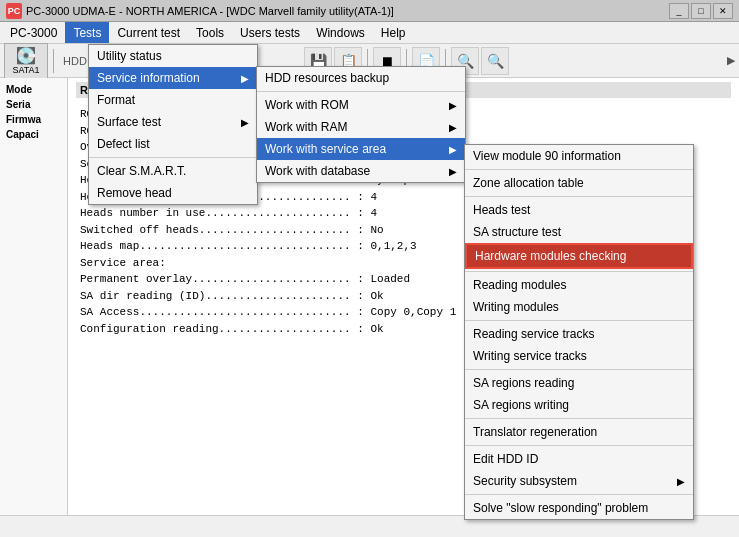  What do you see at coordinates (270, 32) in the screenshot?
I see `menu-users-tests: Users tests` at bounding box center [270, 32].